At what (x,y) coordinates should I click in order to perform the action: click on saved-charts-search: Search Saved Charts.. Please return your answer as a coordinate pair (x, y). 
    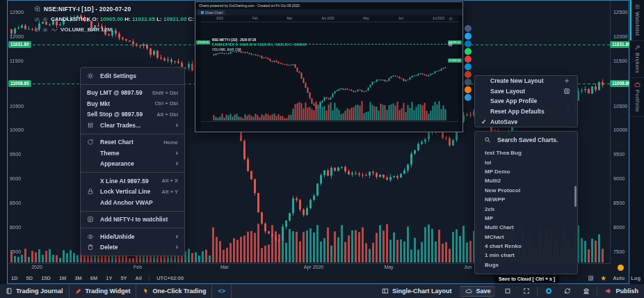
    Looking at the image, I should click on (526, 140).